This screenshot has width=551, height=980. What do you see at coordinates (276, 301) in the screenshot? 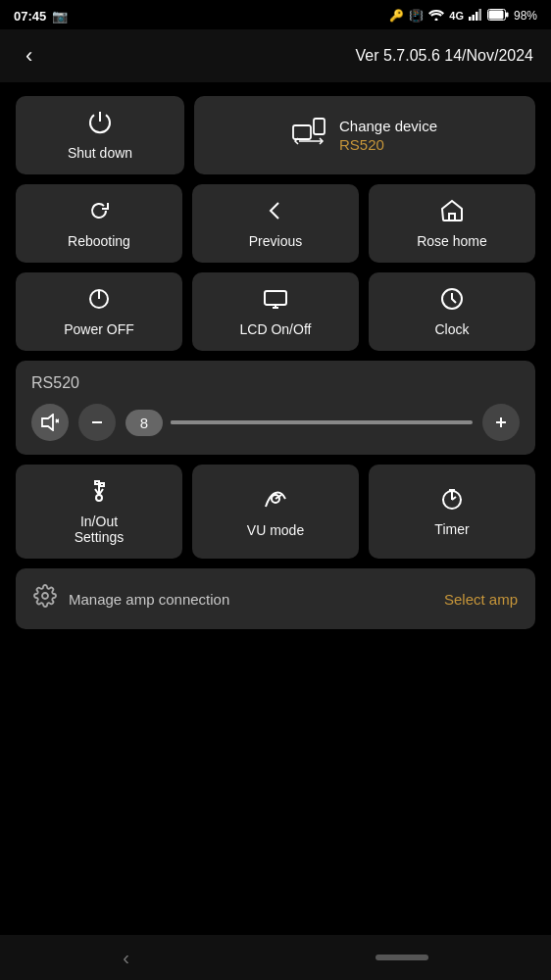
I see `lcd-icon` at bounding box center [276, 301].